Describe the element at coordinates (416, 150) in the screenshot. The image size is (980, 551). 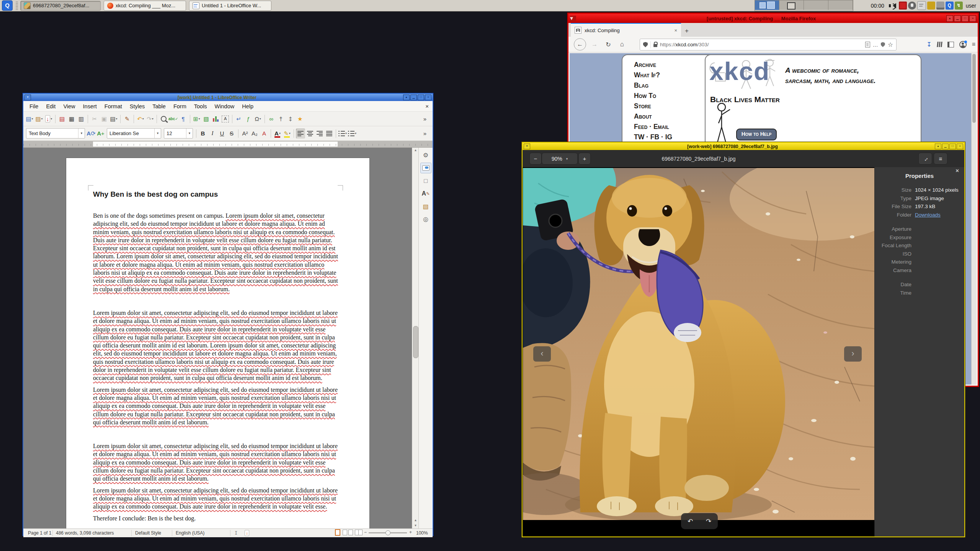
I see `scroll-up-icon: ▲` at that location.